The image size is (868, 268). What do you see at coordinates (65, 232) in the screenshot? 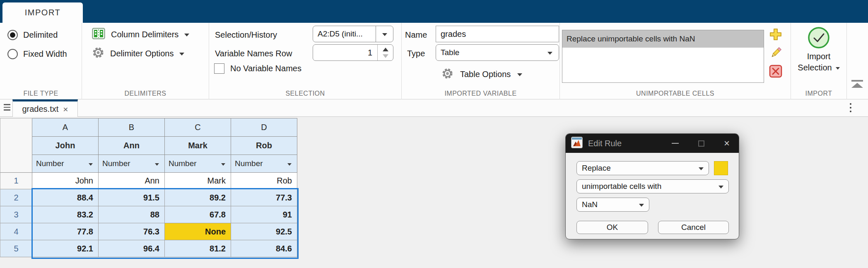
I see `grid-cell-a4: 77.8` at bounding box center [65, 232].